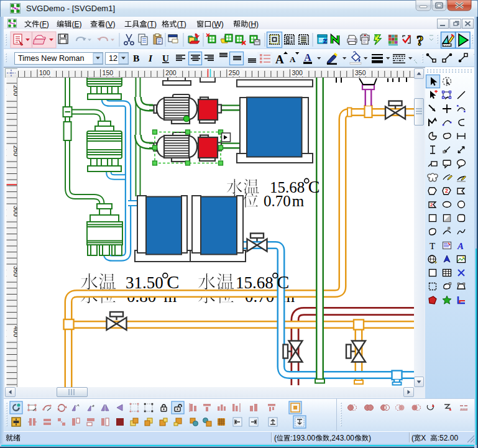 This screenshot has height=448, width=478. What do you see at coordinates (342, 438) in the screenshot?
I see `svg-text: ,243.00` at bounding box center [342, 438].